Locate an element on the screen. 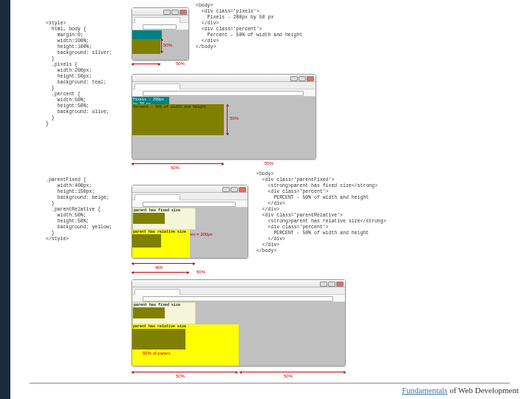  footer-rule is located at coordinates (270, 383).